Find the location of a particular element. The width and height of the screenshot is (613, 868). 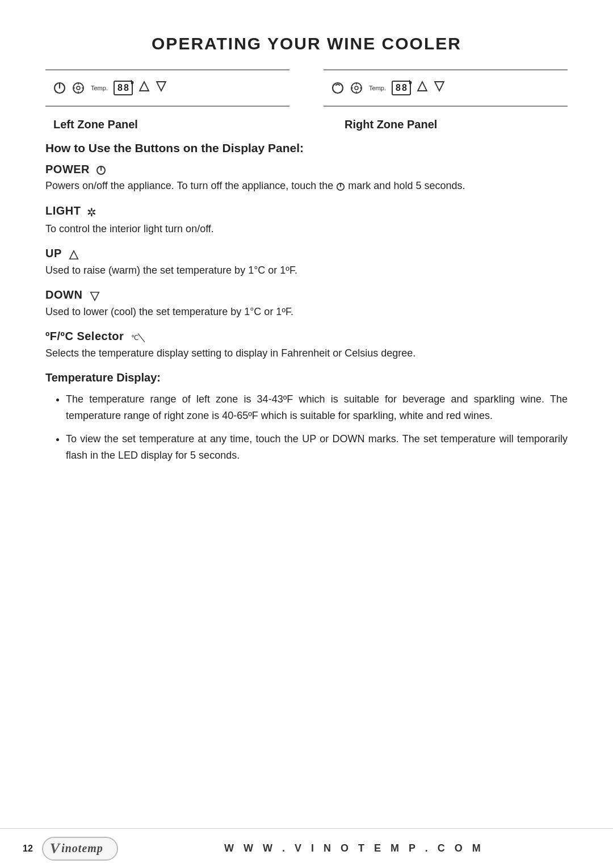

power-heading: POWER is located at coordinates (68, 169).